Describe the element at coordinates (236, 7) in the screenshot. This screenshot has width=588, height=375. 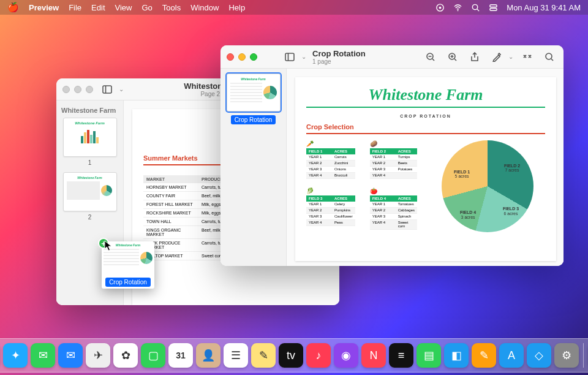
I see `menu-help: Help` at that location.